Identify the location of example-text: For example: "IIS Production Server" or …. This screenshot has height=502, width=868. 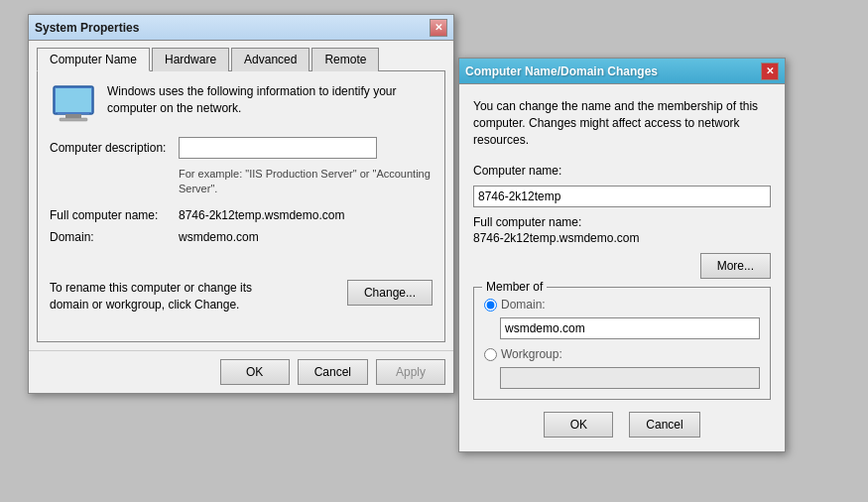
(306, 183).